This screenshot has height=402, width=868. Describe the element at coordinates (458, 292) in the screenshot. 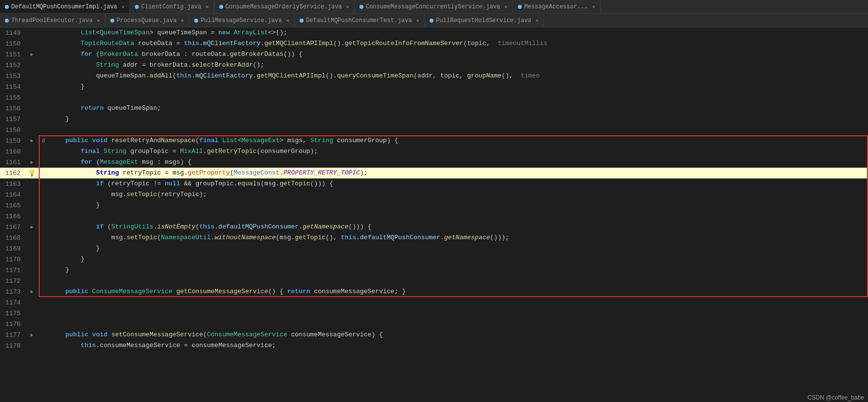

I see `code-content: public ConsumeMessageService getConsumeM…` at that location.